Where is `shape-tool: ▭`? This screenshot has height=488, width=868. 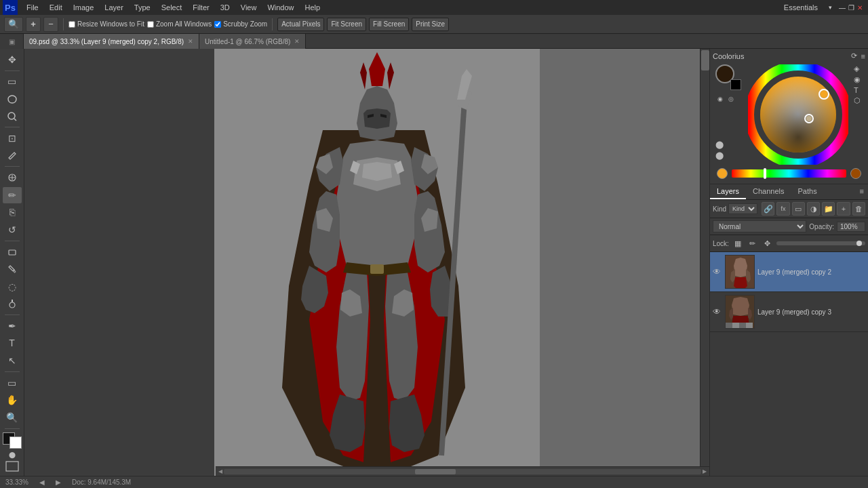
shape-tool: ▭ is located at coordinates (12, 383).